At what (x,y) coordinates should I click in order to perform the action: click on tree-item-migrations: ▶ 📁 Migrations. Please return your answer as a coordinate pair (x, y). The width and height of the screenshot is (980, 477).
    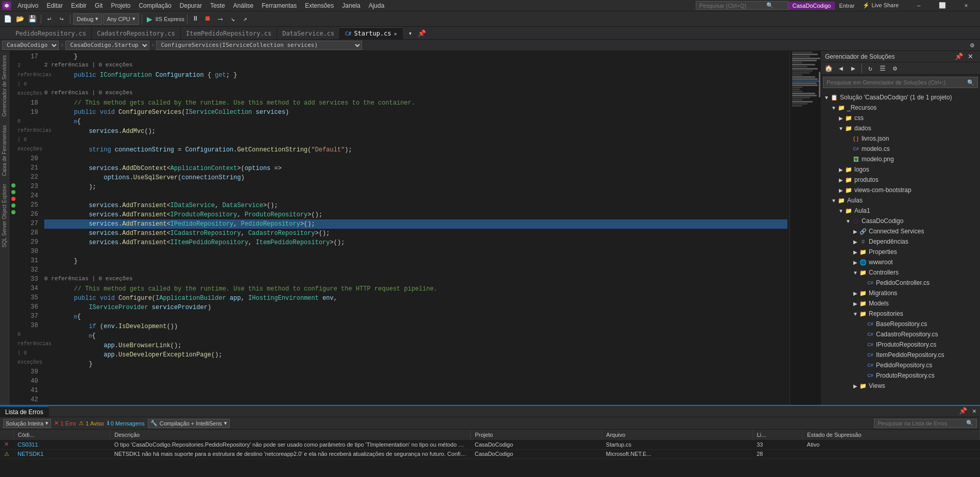
    Looking at the image, I should click on (900, 293).